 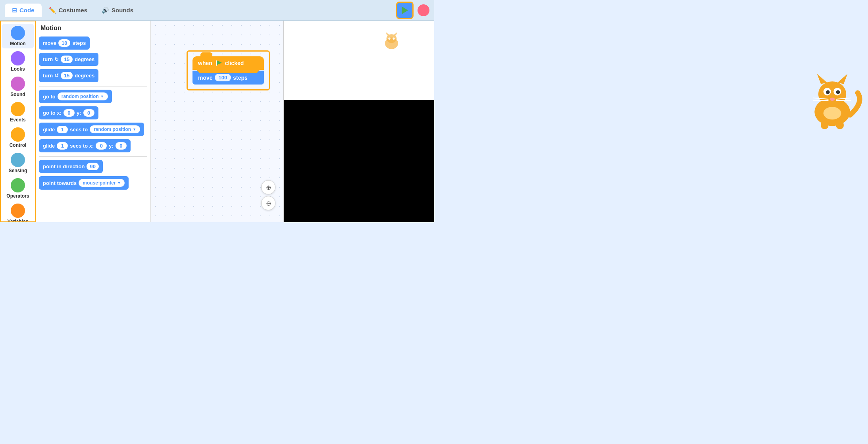 I want to click on tab-costumes: ✏️ Costumes, so click(x=68, y=10).